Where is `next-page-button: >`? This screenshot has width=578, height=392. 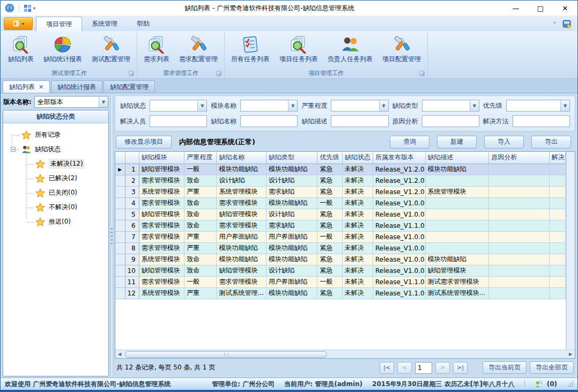
next-page-button: > is located at coordinates (443, 368).